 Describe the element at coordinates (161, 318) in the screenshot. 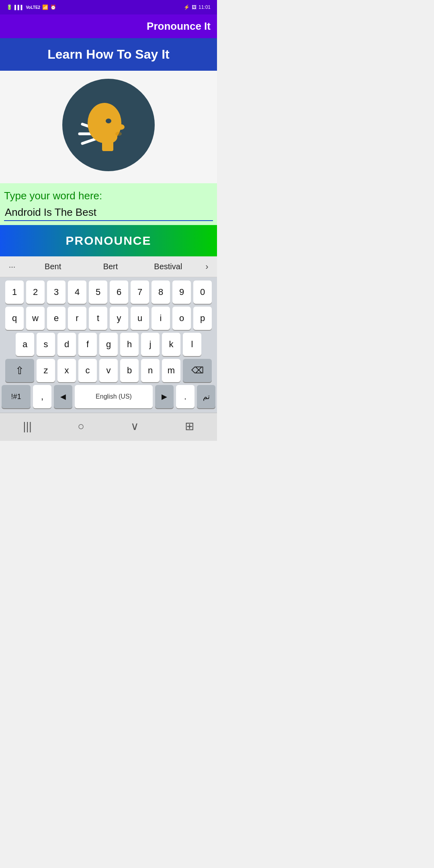

I see `key-i: i` at that location.